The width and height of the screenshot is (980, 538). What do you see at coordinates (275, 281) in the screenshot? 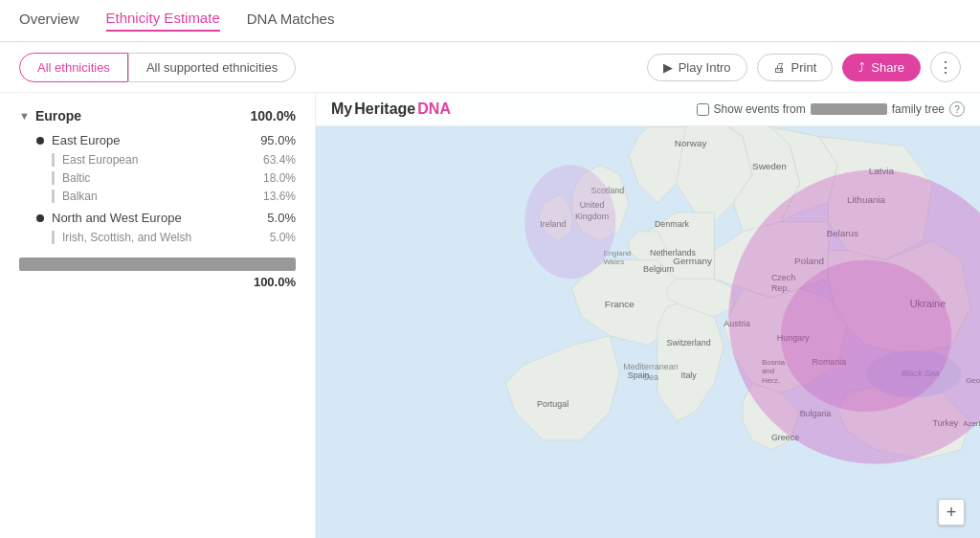
I see `total-pct-label: 100.0%` at bounding box center [275, 281].